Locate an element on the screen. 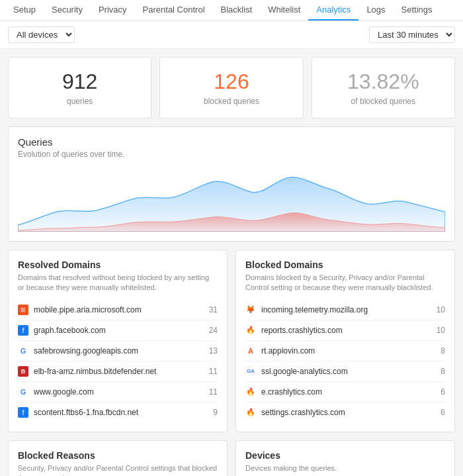 This screenshot has width=463, height=476. list-item: 🔥e.crashlytics.com6 is located at coordinates (345, 392).